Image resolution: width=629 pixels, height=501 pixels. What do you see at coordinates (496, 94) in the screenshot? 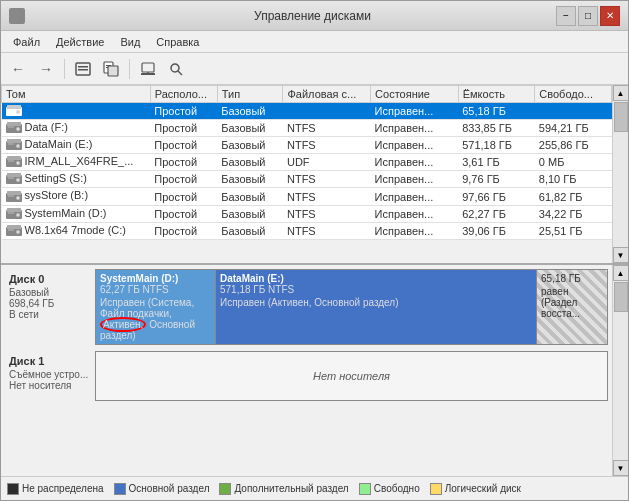
I see `col-header-cap: Ёмкость` at bounding box center [496, 94].